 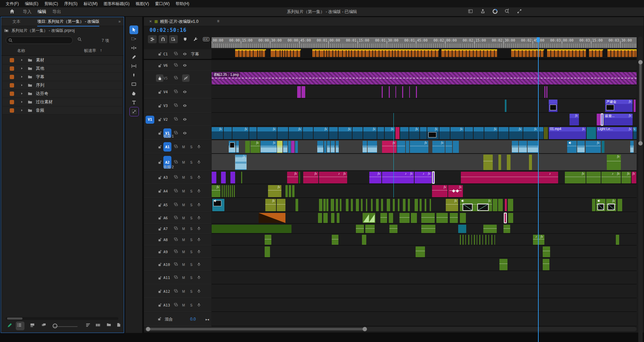 What do you see at coordinates (134, 102) in the screenshot?
I see `type-tool` at bounding box center [134, 102].